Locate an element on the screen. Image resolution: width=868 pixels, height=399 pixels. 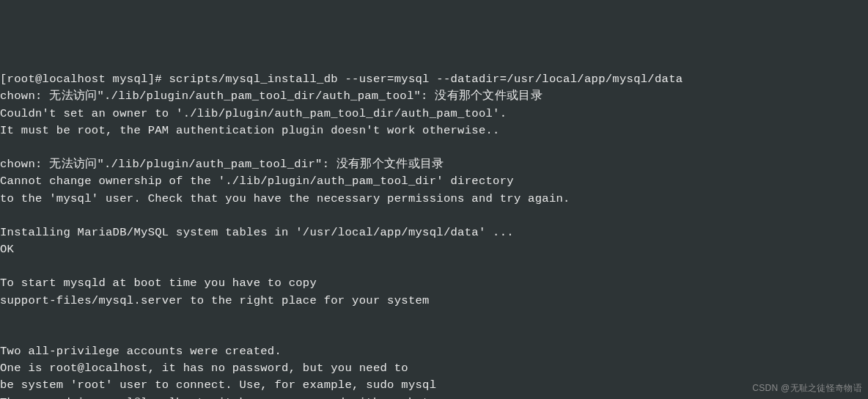
terminal-line: OK is located at coordinates (434, 249).